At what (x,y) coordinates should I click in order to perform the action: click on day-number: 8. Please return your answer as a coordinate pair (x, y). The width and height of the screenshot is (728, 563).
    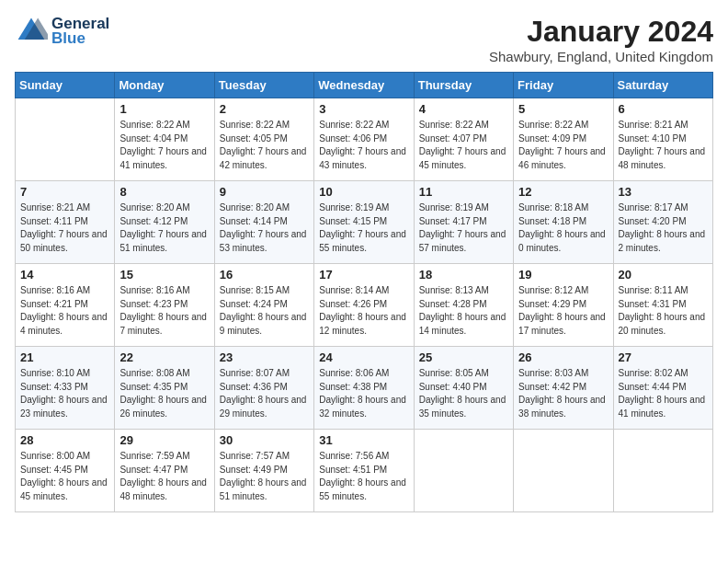
    Looking at the image, I should click on (164, 191).